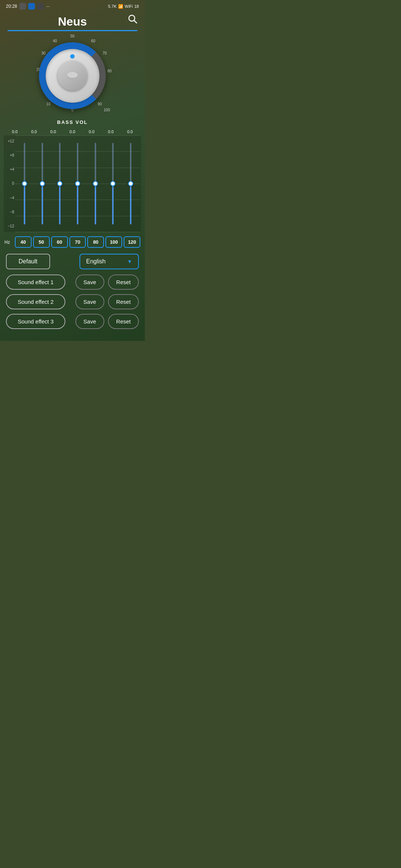 Image resolution: width=401 pixels, height=868 pixels. What do you see at coordinates (72, 295) in the screenshot?
I see `bottom-controls: Default English ▼ Sound effect 1 Save Re…` at bounding box center [72, 295].